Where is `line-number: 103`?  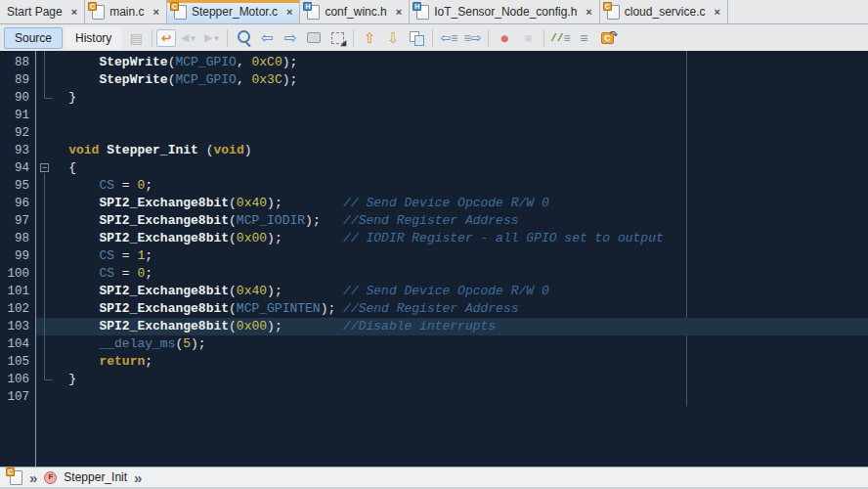
line-number: 103 is located at coordinates (18, 327).